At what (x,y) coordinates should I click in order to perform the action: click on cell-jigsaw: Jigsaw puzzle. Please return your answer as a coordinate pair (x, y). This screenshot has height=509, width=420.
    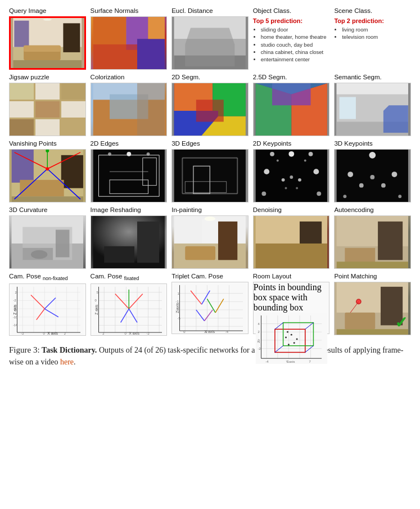
    Looking at the image, I should click on (47, 105).